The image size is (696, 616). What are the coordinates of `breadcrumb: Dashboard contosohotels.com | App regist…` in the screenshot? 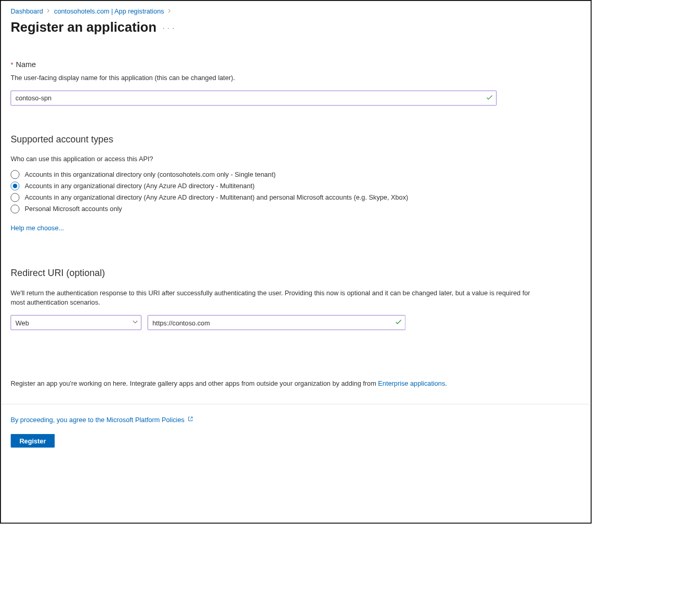 It's located at (295, 11).